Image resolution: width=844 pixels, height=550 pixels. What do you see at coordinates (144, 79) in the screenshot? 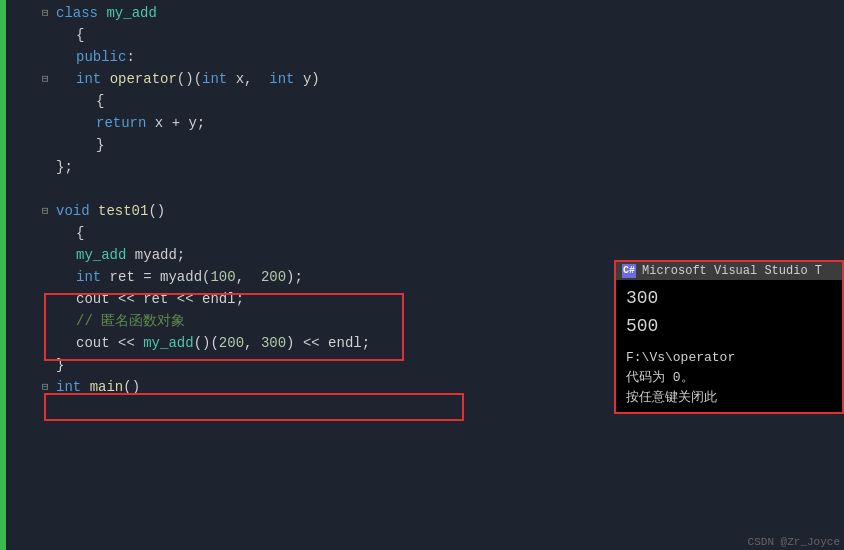
I see `token: operator` at bounding box center [144, 79].